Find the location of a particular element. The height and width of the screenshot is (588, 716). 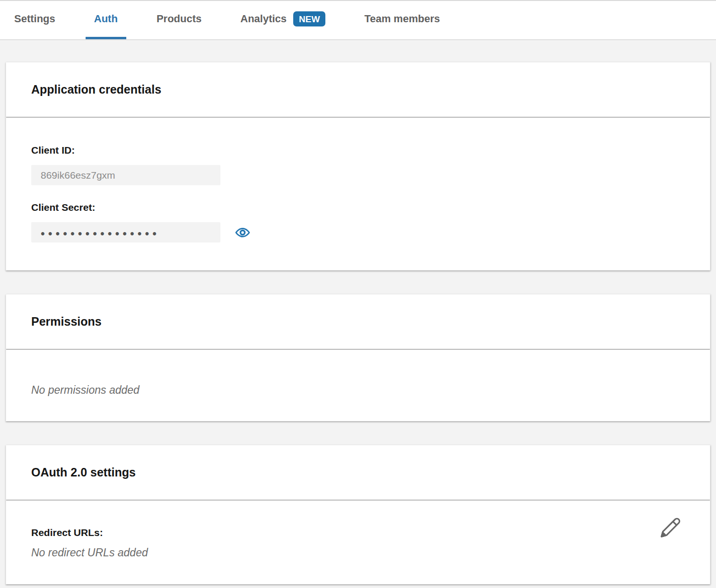

application-credentials-header: Application credentials is located at coordinates (358, 90).